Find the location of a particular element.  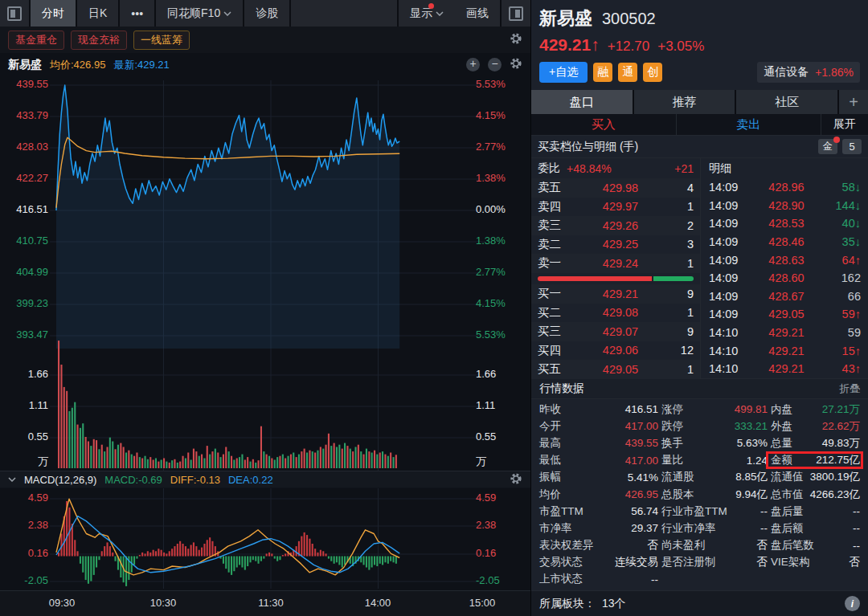

tick-volume: 15↑ is located at coordinates (841, 351).